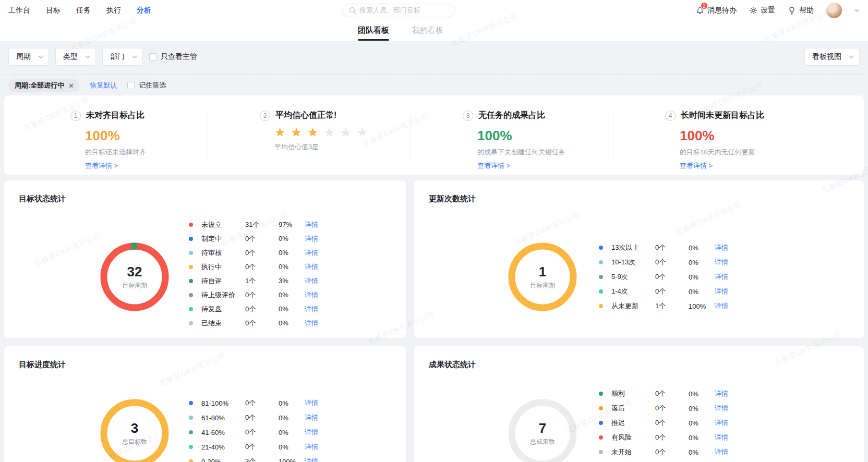 The image size is (868, 462). Describe the element at coordinates (399, 10) in the screenshot. I see `search-input: 搜索人员、部门目标` at that location.